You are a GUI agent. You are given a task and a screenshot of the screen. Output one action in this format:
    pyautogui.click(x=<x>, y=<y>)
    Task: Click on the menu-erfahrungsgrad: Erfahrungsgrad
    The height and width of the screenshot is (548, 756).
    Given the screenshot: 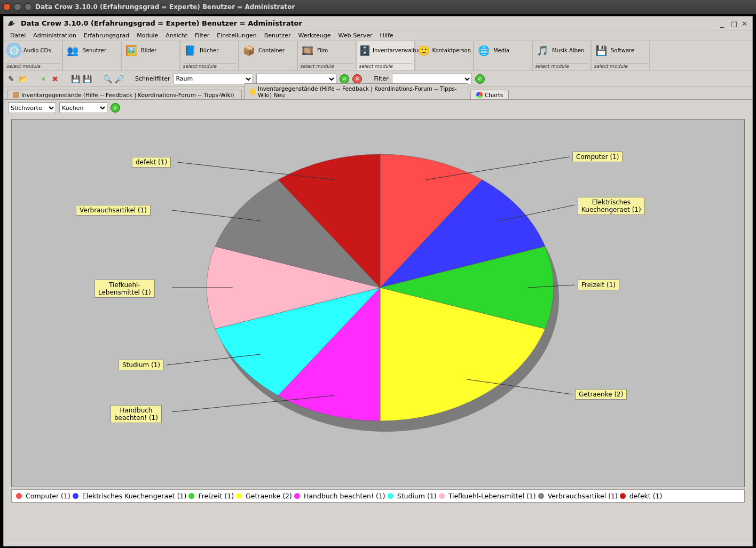 What is the action you would take?
    pyautogui.click(x=107, y=35)
    